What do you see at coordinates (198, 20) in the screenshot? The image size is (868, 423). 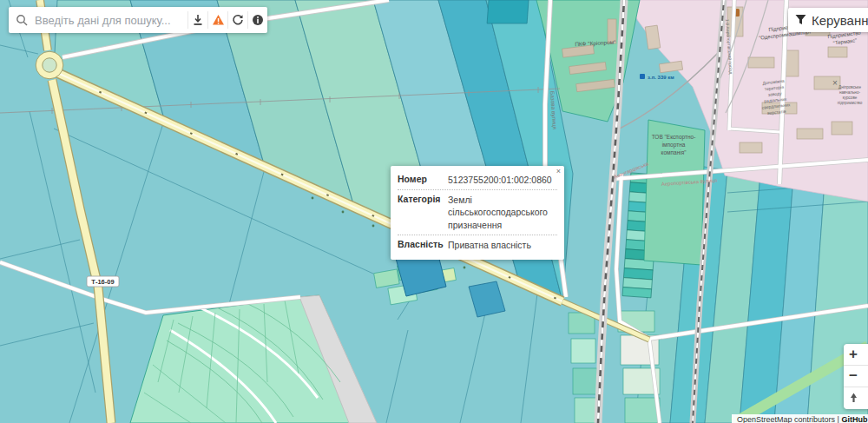 I see `download-icon` at bounding box center [198, 20].